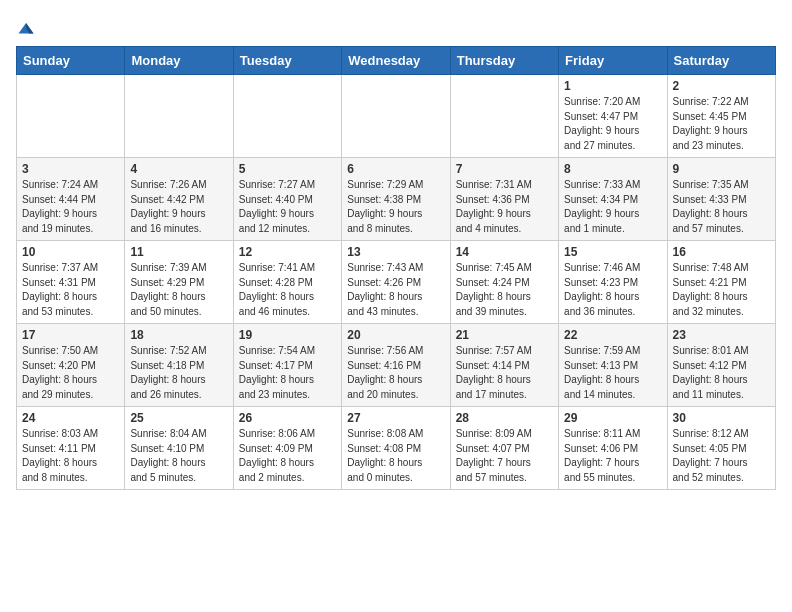 The image size is (792, 612). I want to click on calendar-cell: 25Sunrise: 8:04 AM Sunset: 4:10 PM Dayli…, so click(179, 448).